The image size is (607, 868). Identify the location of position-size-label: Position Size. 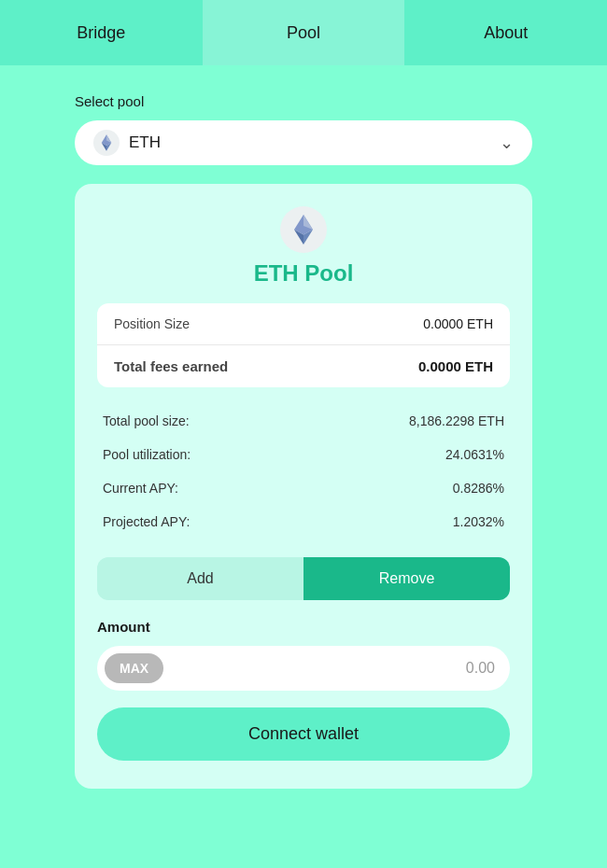
(151, 324).